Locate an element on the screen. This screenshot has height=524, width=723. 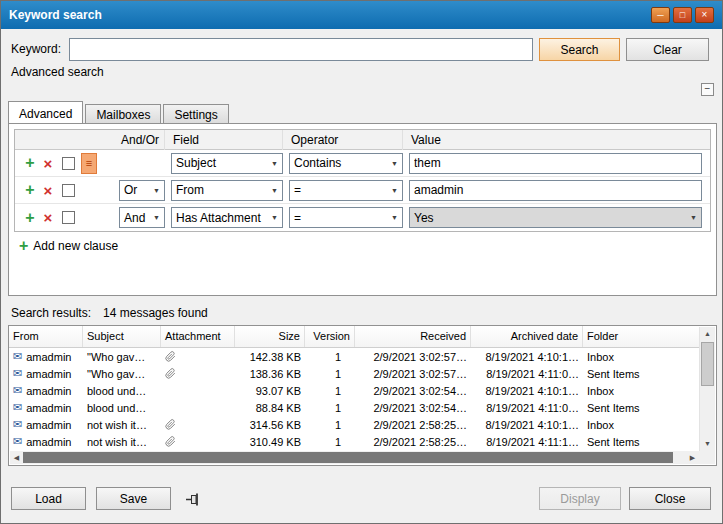
add-new-clause-link: + Add new clause is located at coordinates (68, 246).